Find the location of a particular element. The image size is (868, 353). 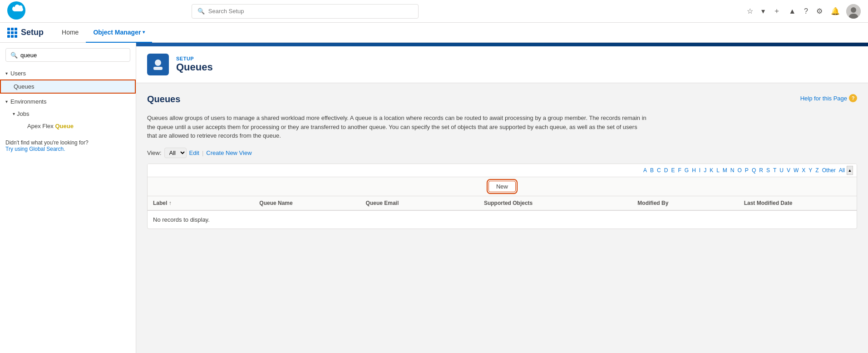

queues-description: Queues allow groups of users to manage a… is located at coordinates (397, 127).